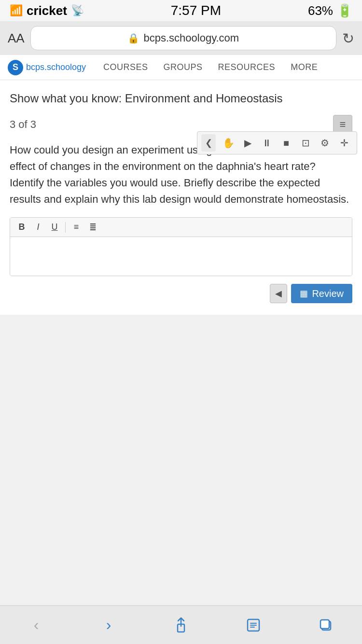  I want to click on status-left: 📶 cricket 📡, so click(47, 11).